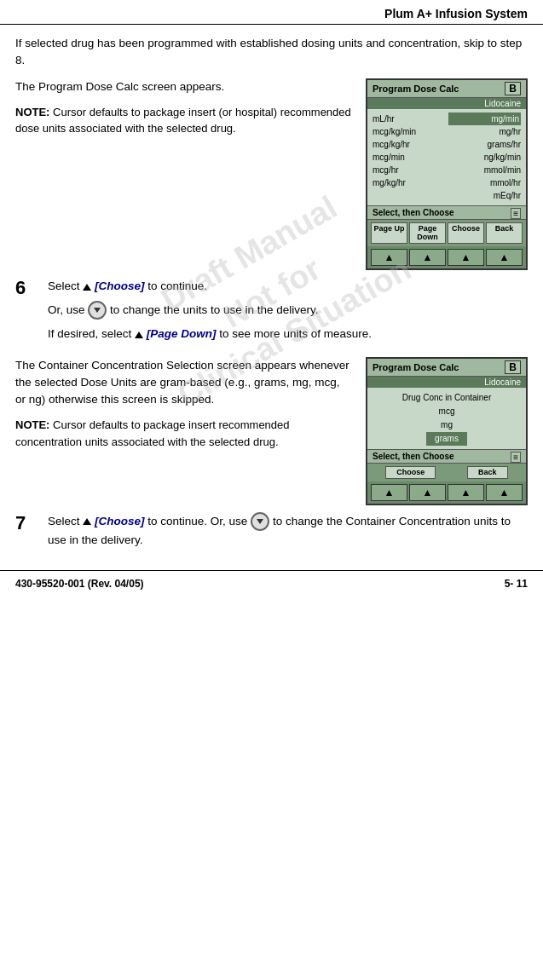 The image size is (543, 980). What do you see at coordinates (447, 439) in the screenshot?
I see `device2-item-grams: grams` at bounding box center [447, 439].